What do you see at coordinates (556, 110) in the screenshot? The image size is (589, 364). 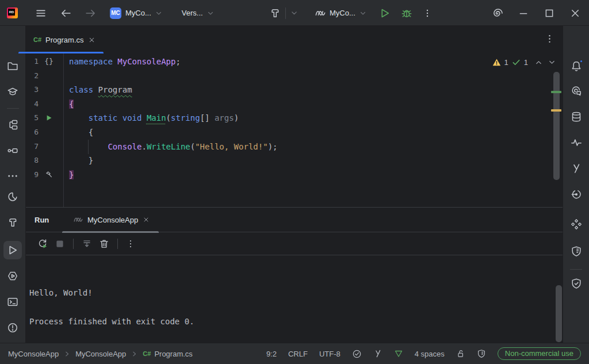 I see `stripe-mark-yellow` at bounding box center [556, 110].